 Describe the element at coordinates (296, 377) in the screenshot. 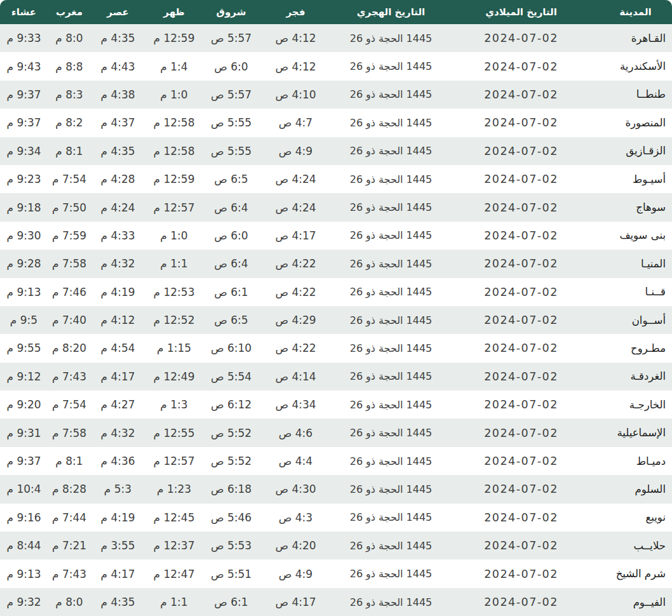

I see `fajr-cell: 4:14 ص` at that location.